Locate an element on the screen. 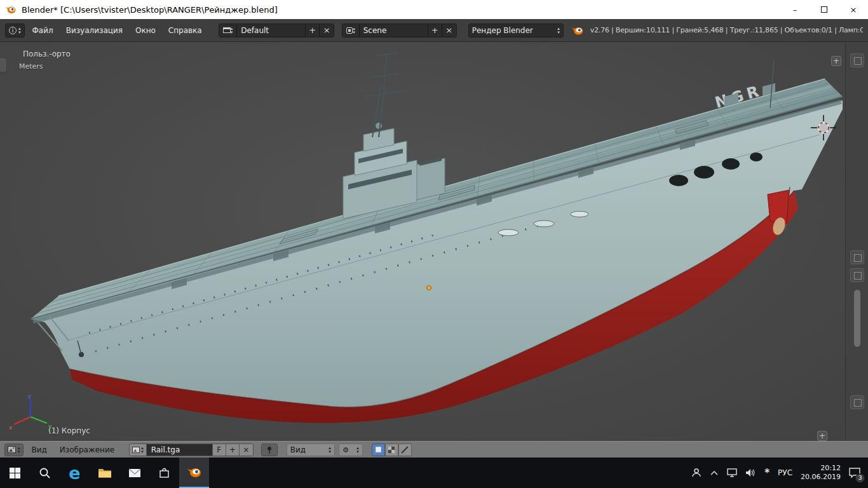 The width and height of the screenshot is (868, 488). scrollbar-thumb is located at coordinates (857, 318).